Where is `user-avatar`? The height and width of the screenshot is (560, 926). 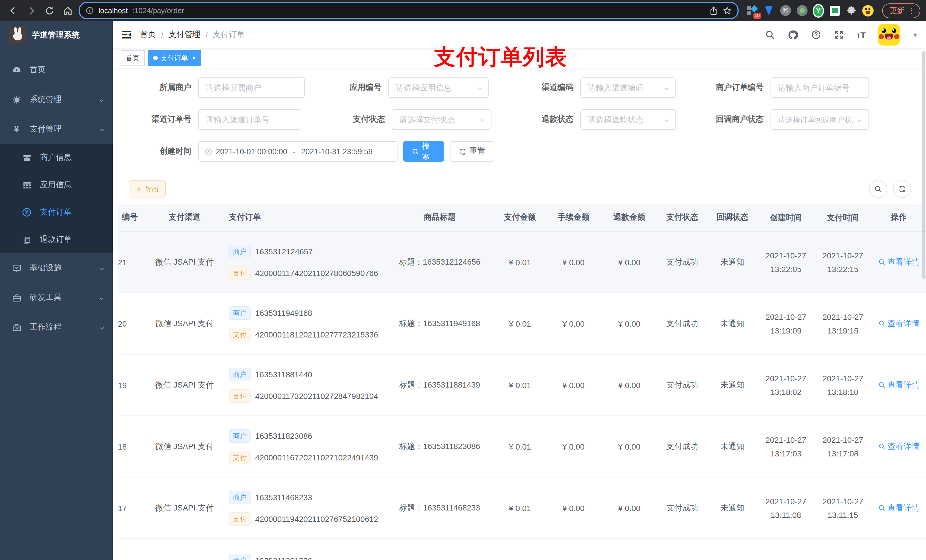
user-avatar is located at coordinates (889, 35).